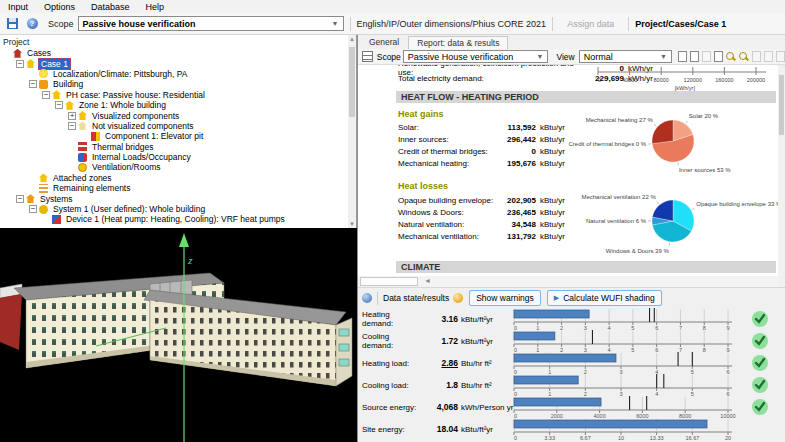 This screenshot has width=785, height=442. I want to click on menu-input: Input, so click(18, 7).